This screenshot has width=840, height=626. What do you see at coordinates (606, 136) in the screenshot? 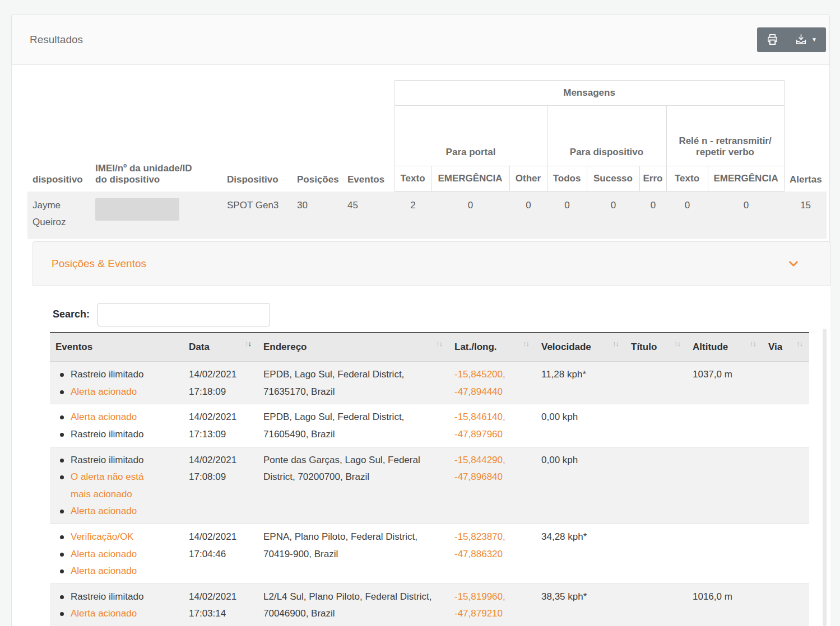
I see `group-header-para-dispositivo: Para dispositivo` at bounding box center [606, 136].